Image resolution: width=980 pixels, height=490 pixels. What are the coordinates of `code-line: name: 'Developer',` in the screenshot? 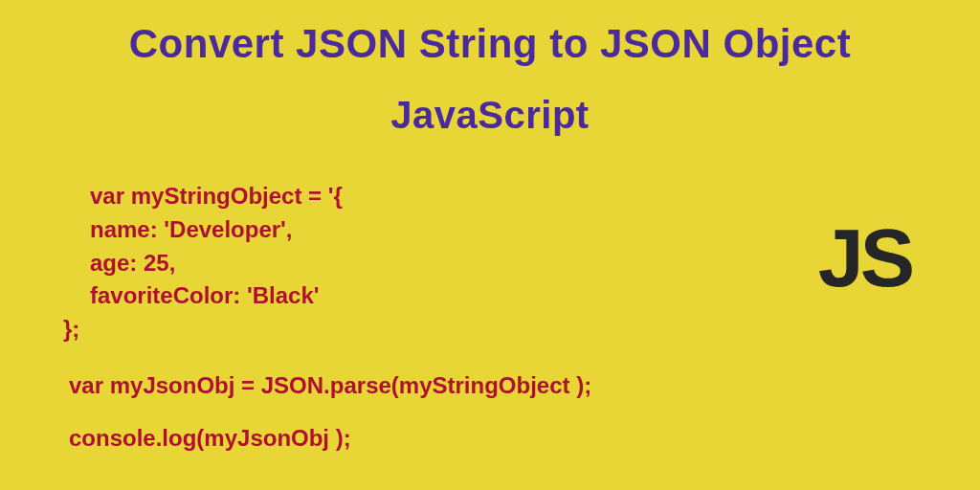 It's located at (407, 230).